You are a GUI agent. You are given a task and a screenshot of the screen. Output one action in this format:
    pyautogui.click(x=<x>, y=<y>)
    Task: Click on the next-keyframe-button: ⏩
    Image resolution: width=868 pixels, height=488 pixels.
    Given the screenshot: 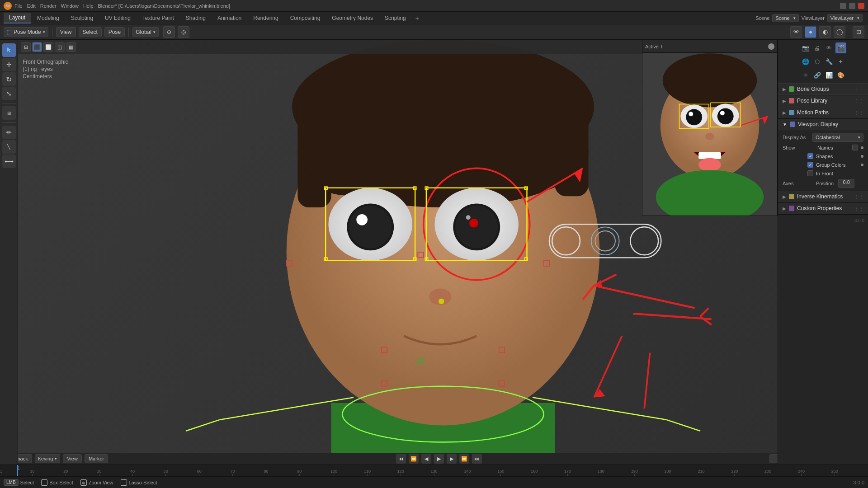 What is the action you would take?
    pyautogui.click(x=464, y=459)
    